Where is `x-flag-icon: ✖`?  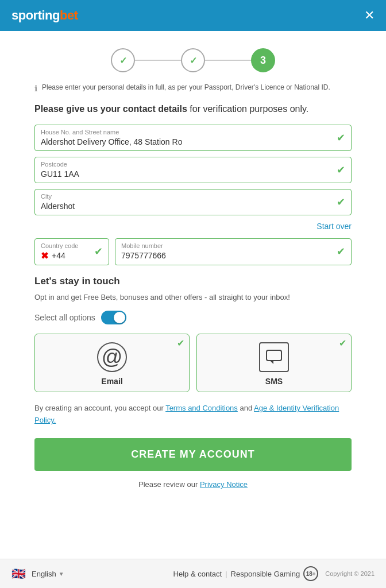 x-flag-icon: ✖ is located at coordinates (45, 256).